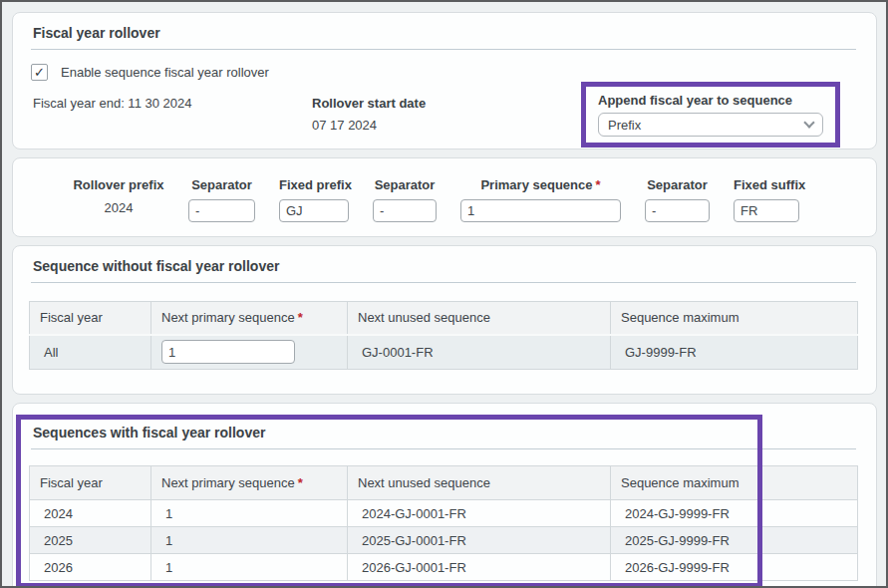 The height and width of the screenshot is (588, 888). What do you see at coordinates (444, 568) in the screenshot?
I see `table-row-2026: 2026 1 2026-GJ-0001-FR 2026-GJ-9999-FR` at bounding box center [444, 568].